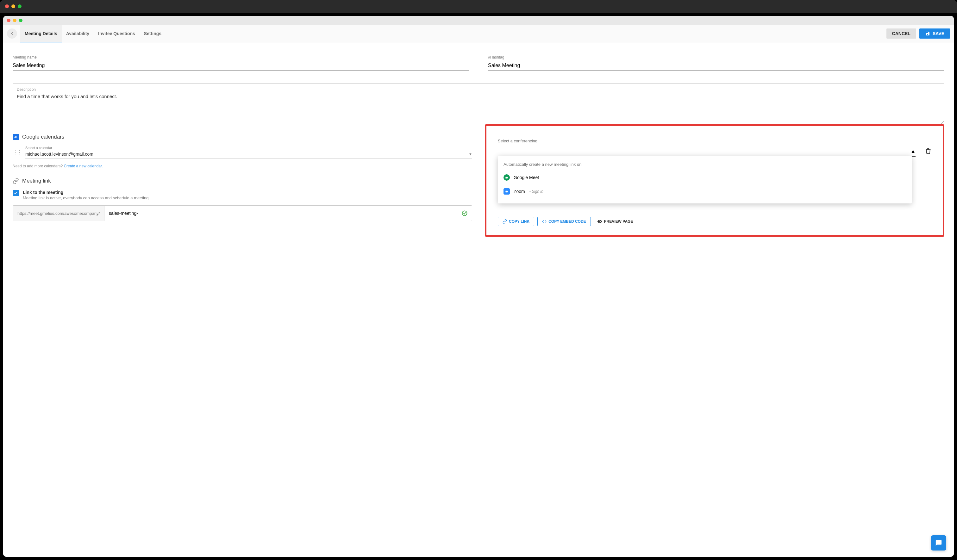 The height and width of the screenshot is (560, 957). I want to click on link-small-icon, so click(505, 222).